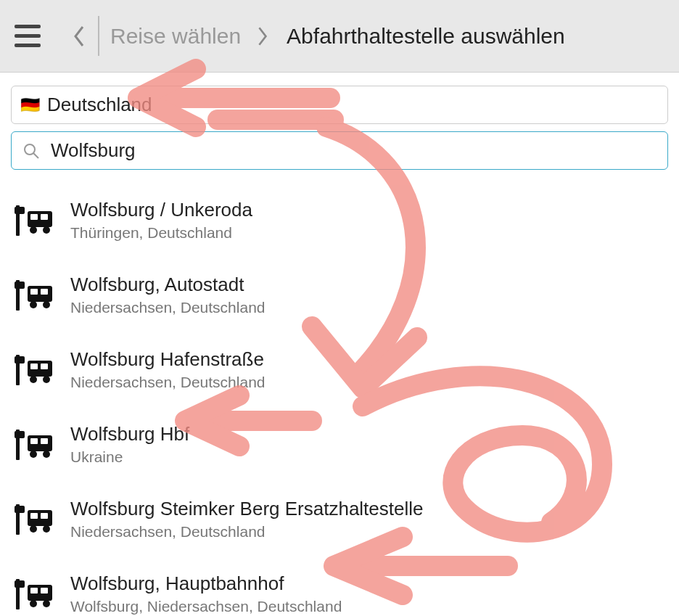 The width and height of the screenshot is (679, 616). What do you see at coordinates (340, 295) in the screenshot?
I see `result-item: Wolfsburg, Autostadt Niedersachsen, Deut…` at bounding box center [340, 295].